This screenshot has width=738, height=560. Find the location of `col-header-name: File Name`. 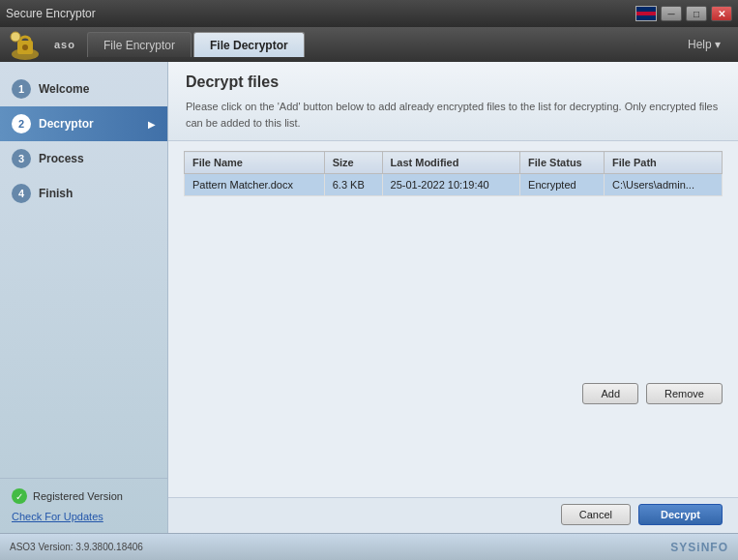

col-header-name: File Name is located at coordinates (255, 162).